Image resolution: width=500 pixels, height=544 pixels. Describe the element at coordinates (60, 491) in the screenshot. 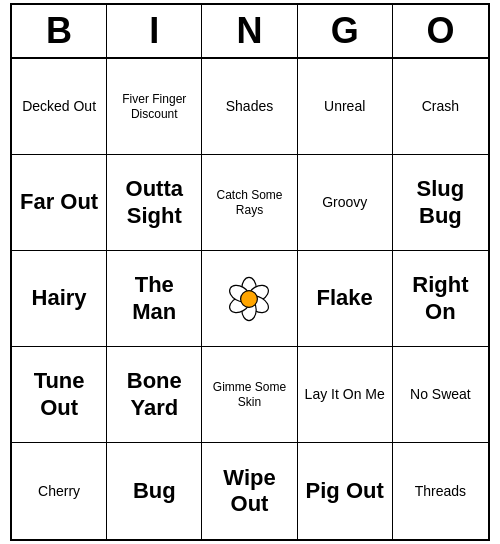

I see `bingo-cell: Cherry` at that location.